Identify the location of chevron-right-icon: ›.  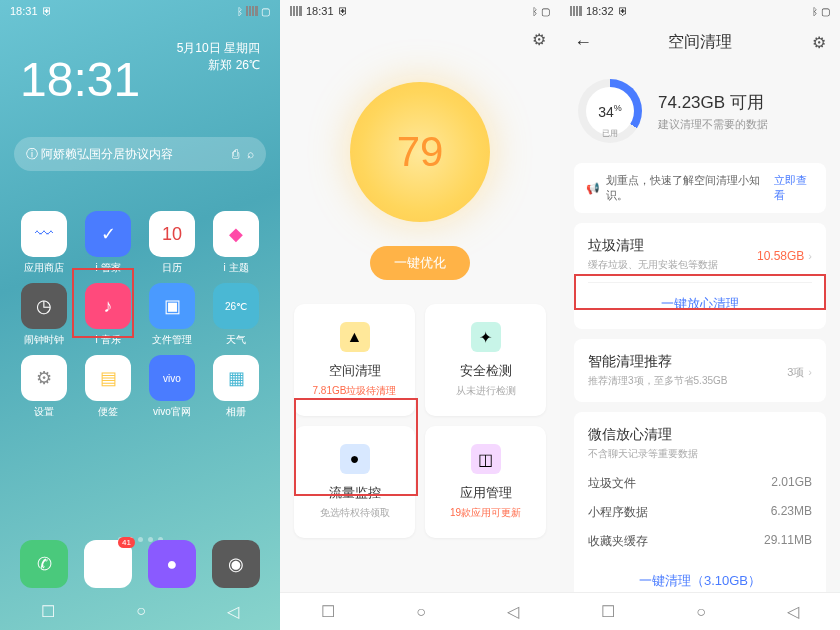
(810, 372).